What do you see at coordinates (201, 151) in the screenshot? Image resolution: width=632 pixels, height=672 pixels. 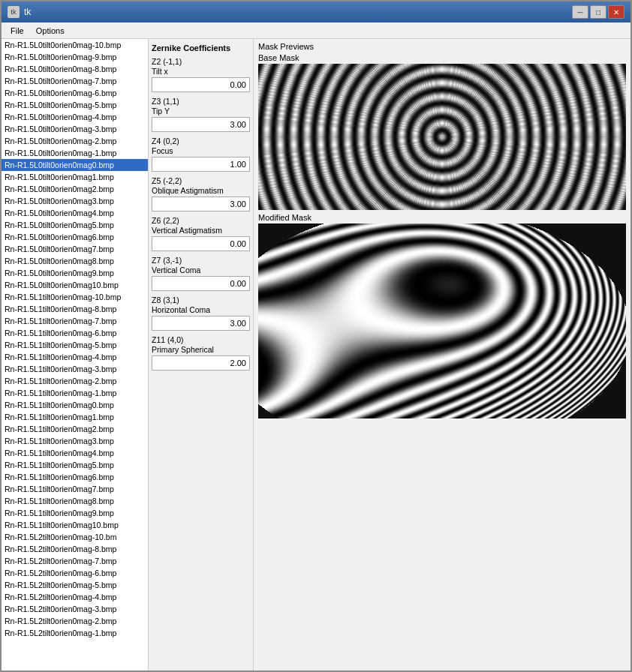 I see `coeff-name-2: Focus` at bounding box center [201, 151].